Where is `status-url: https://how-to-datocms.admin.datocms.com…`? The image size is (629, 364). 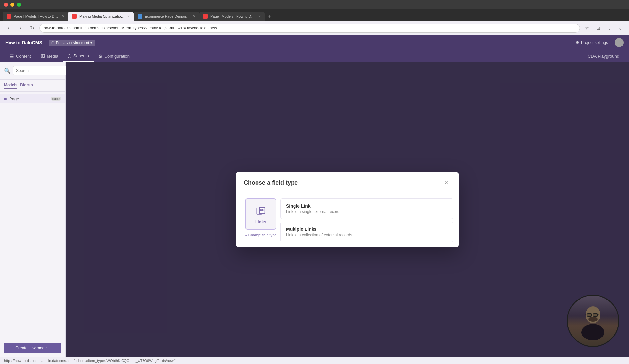
status-url: https://how-to-datocms.admin.datocms.com… is located at coordinates (90, 361).